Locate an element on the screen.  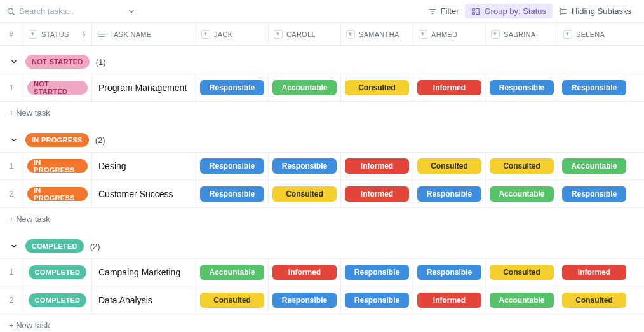
column-person-3: ▾ AHMED is located at coordinates (449, 34).